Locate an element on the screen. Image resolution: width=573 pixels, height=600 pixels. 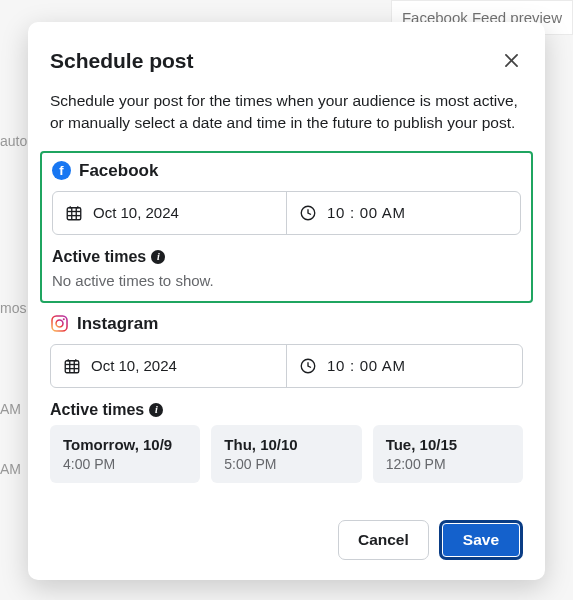
modal-header: Schedule post is located at coordinates (286, 62).